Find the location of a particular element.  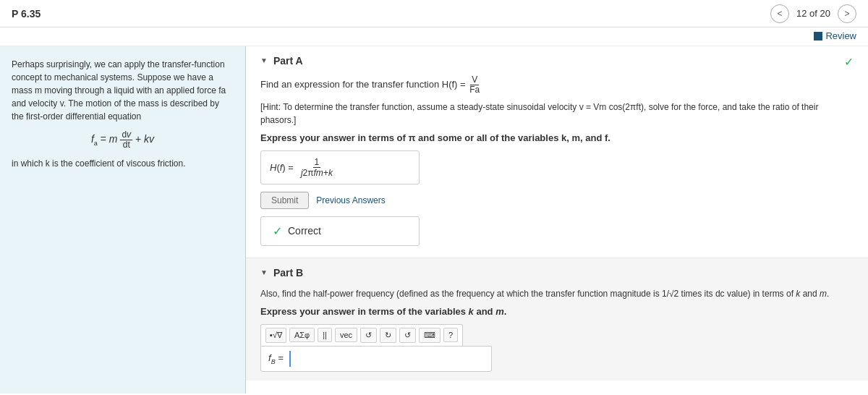

next-button: > is located at coordinates (847, 14).